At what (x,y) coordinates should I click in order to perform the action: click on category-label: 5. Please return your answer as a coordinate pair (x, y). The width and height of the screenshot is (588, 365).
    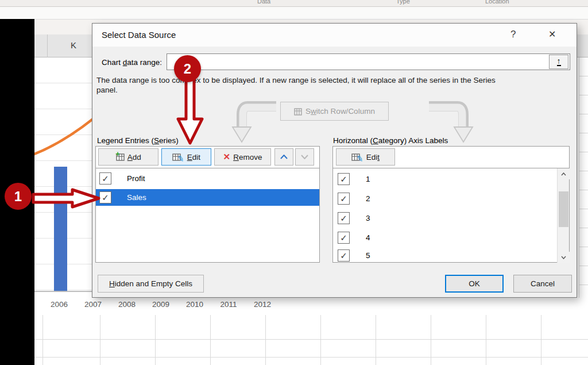
    Looking at the image, I should click on (368, 255).